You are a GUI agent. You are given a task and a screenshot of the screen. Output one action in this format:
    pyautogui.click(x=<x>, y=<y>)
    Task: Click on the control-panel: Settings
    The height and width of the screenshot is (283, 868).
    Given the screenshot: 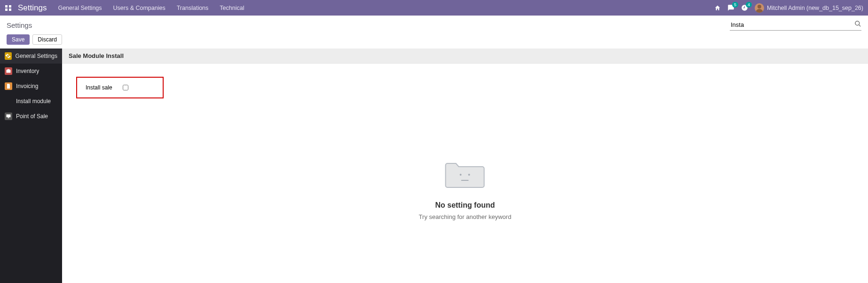 What is the action you would take?
    pyautogui.click(x=434, y=24)
    